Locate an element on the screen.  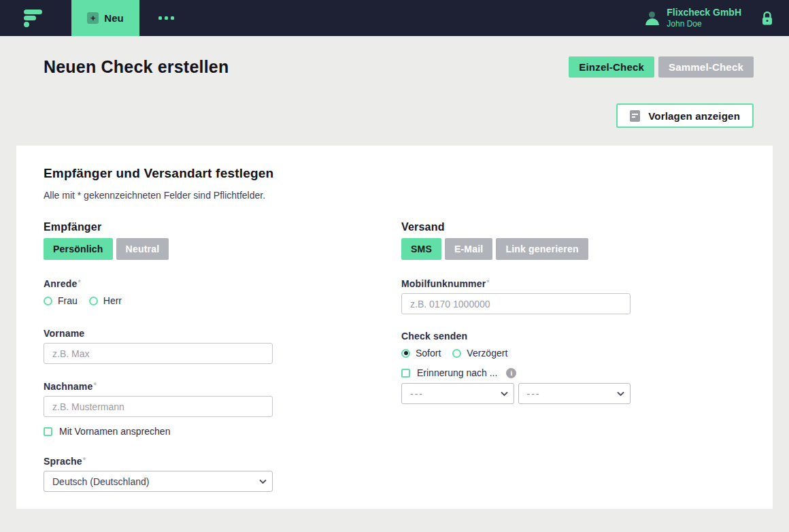
recipient-neutral-button: Neutral is located at coordinates (143, 249).